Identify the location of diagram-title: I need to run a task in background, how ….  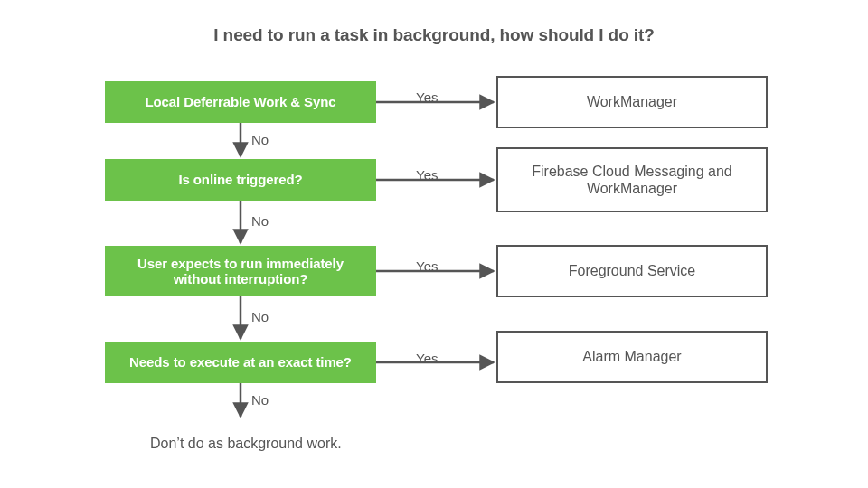
(434, 35).